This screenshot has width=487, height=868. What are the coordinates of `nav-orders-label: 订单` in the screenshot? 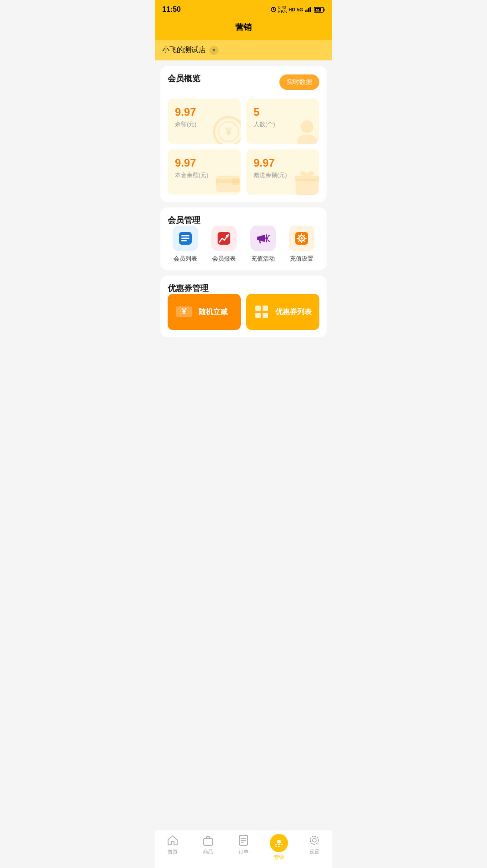 It's located at (244, 852).